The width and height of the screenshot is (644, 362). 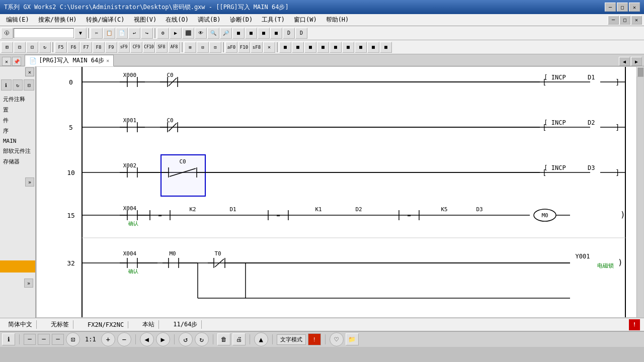 What do you see at coordinates (352, 339) in the screenshot?
I see `taskbar-folder-btn: 📁` at bounding box center [352, 339].